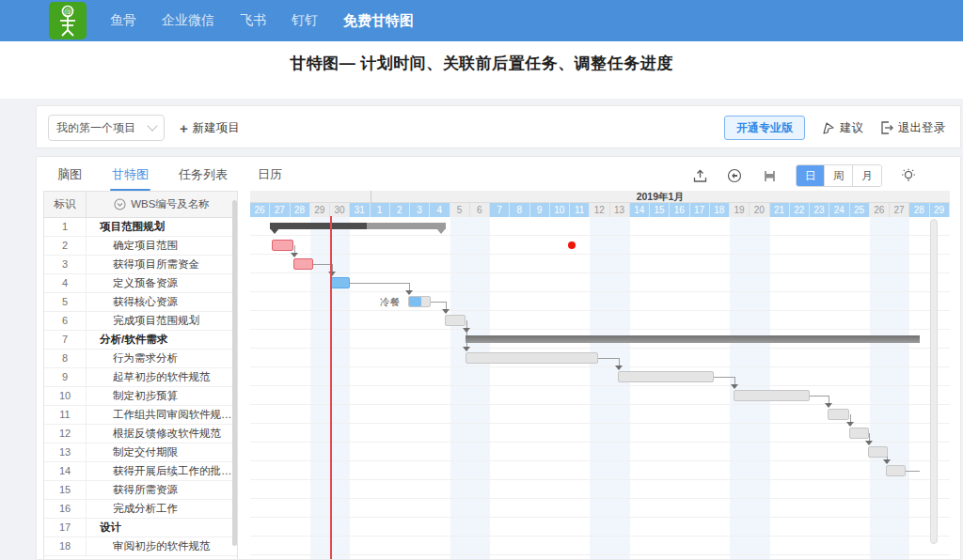 The width and height of the screenshot is (963, 560). Describe the element at coordinates (734, 176) in the screenshot. I see `locate-icon` at that location.